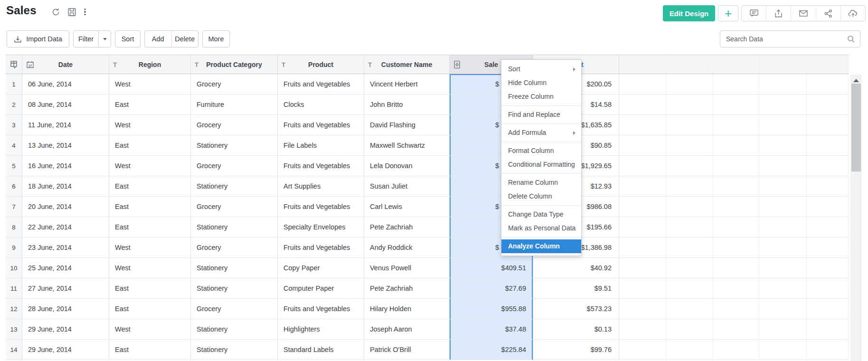  What do you see at coordinates (66, 84) in the screenshot?
I see `cell-date: 06 June, 2014` at bounding box center [66, 84].